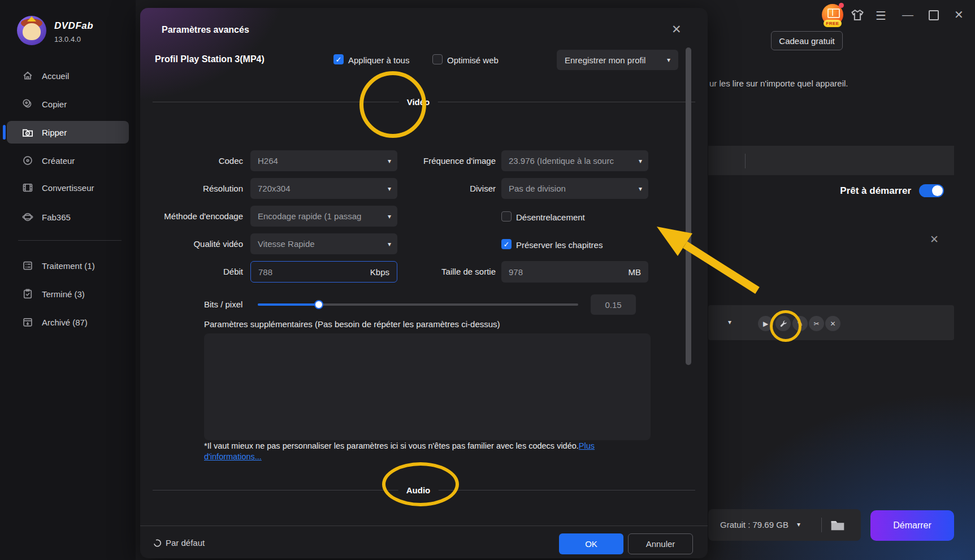 This screenshot has height=560, width=975. What do you see at coordinates (179, 542) in the screenshot?
I see `reset-default-button: Par défaut` at bounding box center [179, 542].